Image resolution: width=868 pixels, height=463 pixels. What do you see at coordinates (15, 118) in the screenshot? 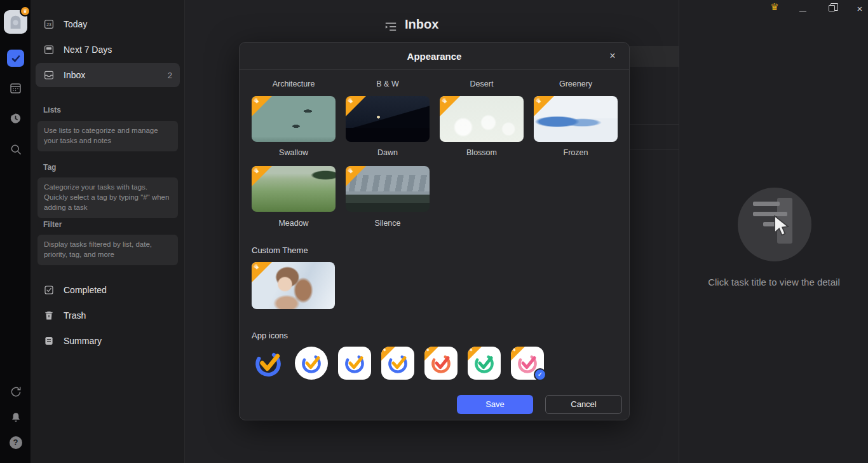
I see `rail-item-focus` at bounding box center [15, 118].